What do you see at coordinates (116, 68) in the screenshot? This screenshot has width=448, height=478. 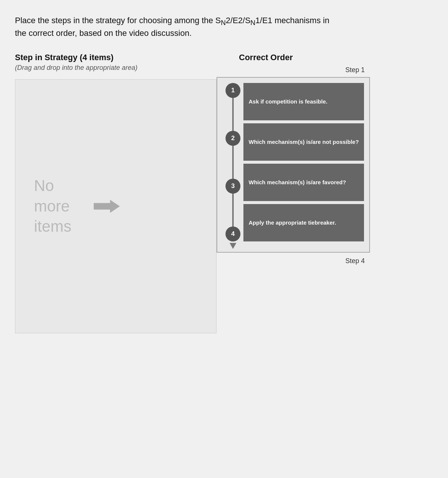 I see `left-panel-subtitle: (Drag and drop into the appropriate area…` at bounding box center [116, 68].